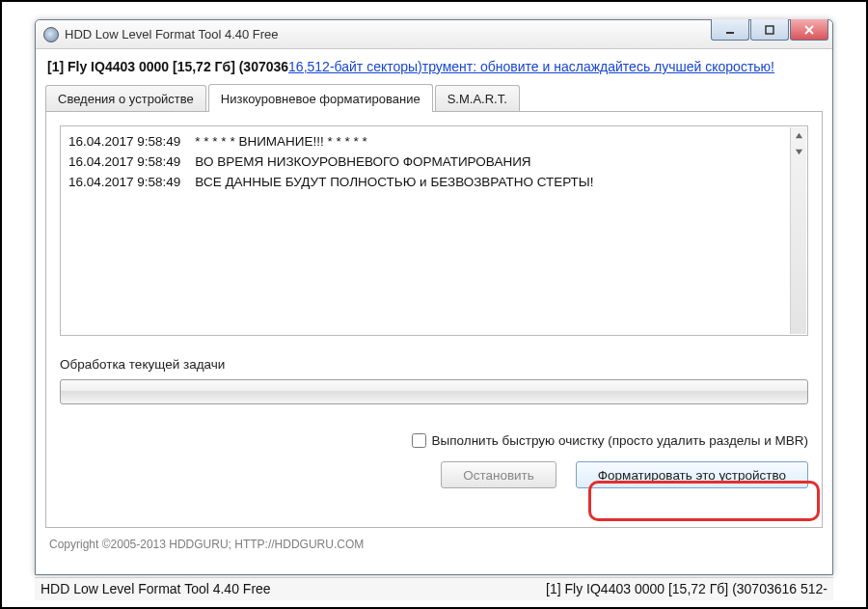  I want to click on quick-wipe-row: Выполнить быструю очистку (просто удалит…, so click(434, 440).